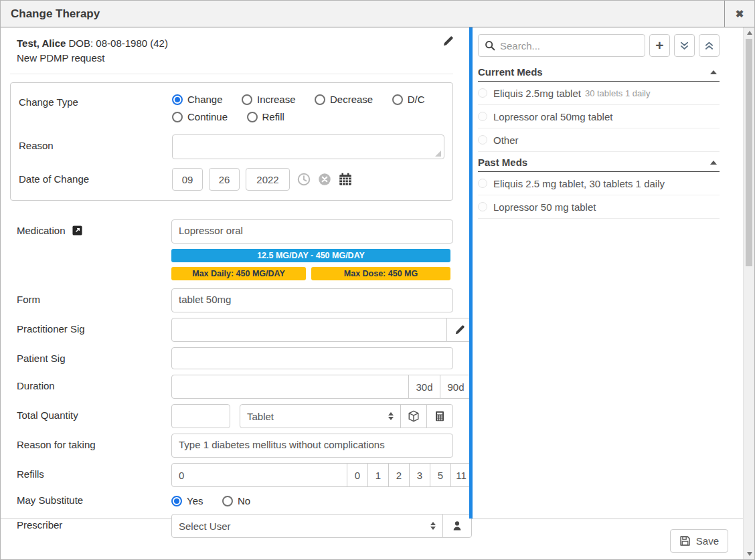 This screenshot has height=560, width=755. I want to click on section-title: Current Meds, so click(510, 72).